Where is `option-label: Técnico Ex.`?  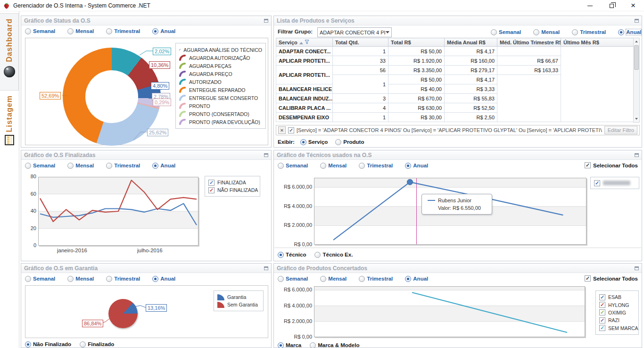 option-label: Técnico Ex. is located at coordinates (338, 255).